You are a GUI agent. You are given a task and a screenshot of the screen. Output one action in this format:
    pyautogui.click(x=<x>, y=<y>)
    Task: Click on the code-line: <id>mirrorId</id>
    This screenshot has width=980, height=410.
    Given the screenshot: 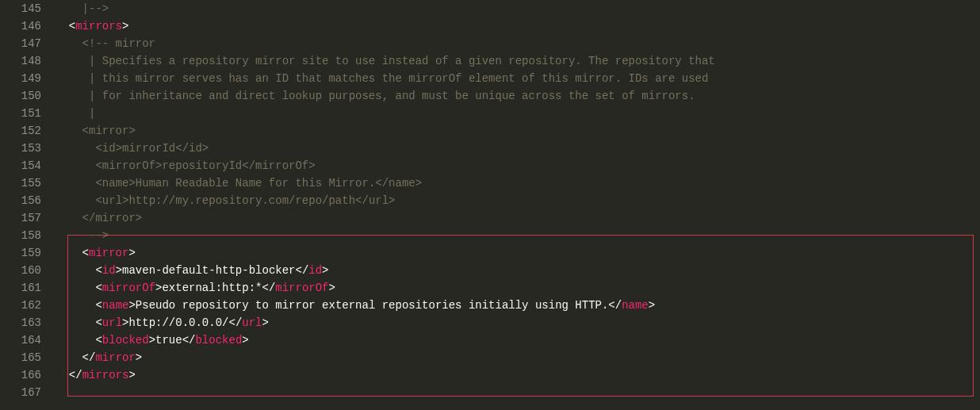 What is the action you would take?
    pyautogui.click(x=518, y=148)
    